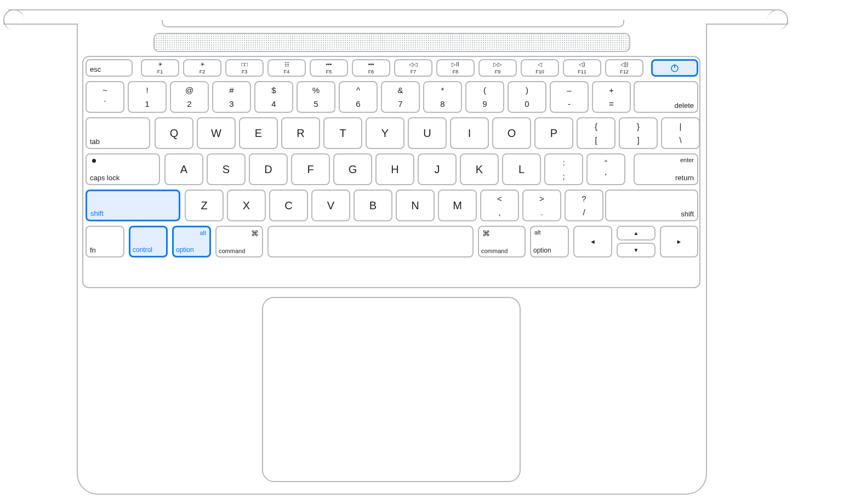  I want to click on key-lower: 3, so click(231, 104).